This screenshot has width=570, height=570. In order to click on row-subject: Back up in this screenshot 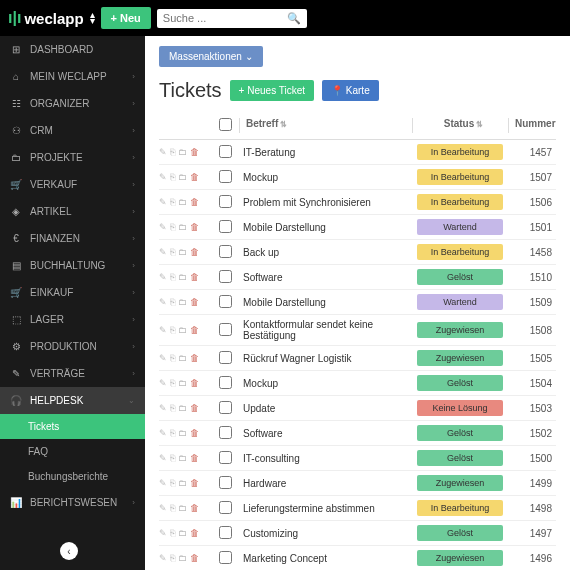, I will do `click(326, 252)`.